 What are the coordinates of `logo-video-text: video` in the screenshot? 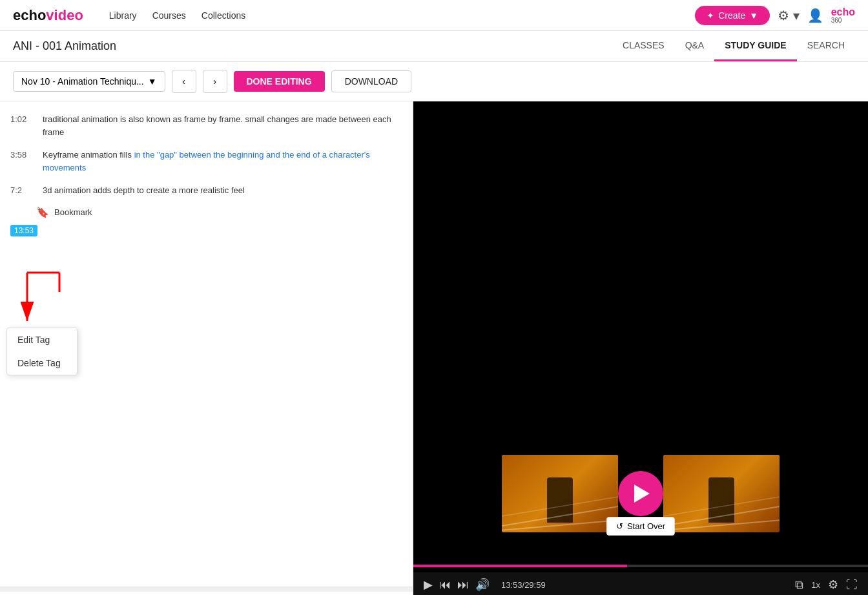 It's located at (65, 16).